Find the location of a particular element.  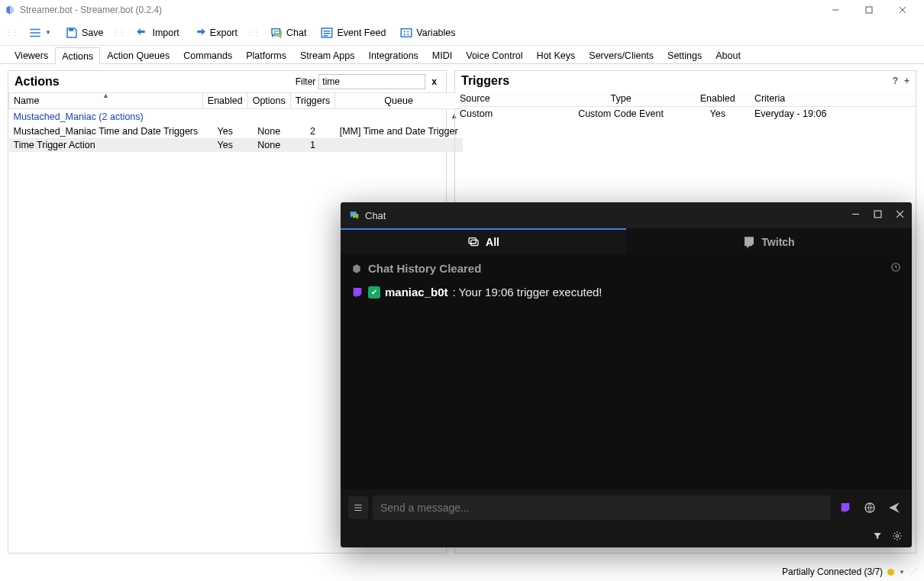

chat-message: ✔ maniac_b0t: Your 19:06 trigger execute… is located at coordinates (626, 292).